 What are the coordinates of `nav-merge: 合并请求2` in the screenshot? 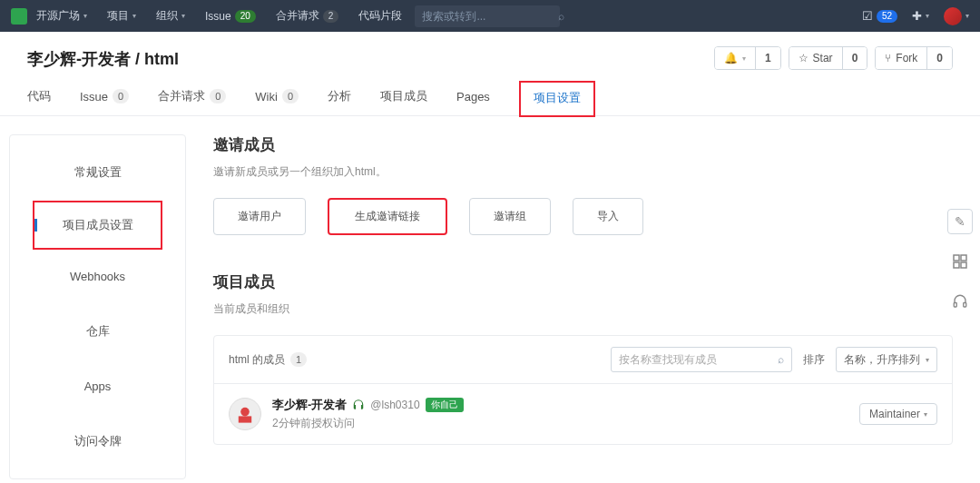 It's located at (308, 16).